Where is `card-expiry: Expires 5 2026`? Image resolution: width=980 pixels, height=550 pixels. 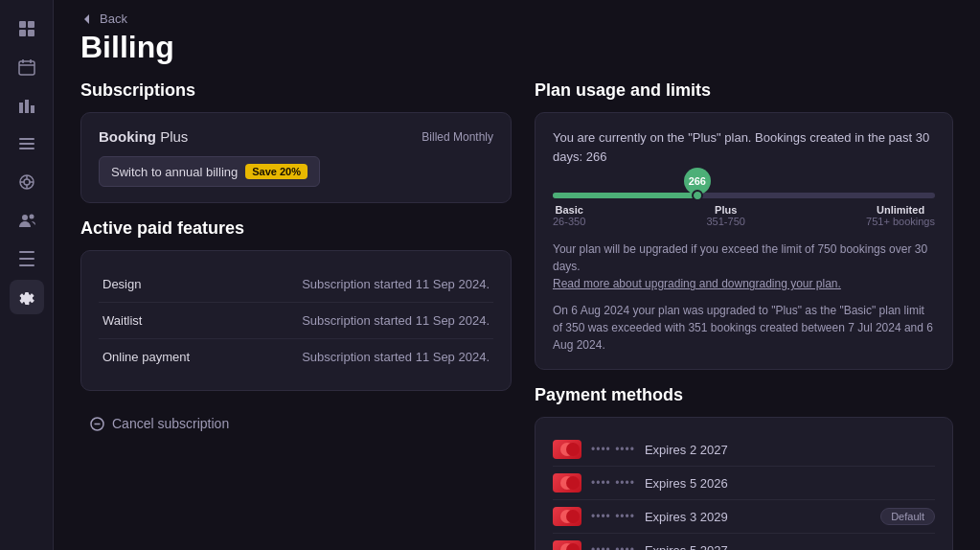
card-expiry: Expires 5 2026 is located at coordinates (789, 483).